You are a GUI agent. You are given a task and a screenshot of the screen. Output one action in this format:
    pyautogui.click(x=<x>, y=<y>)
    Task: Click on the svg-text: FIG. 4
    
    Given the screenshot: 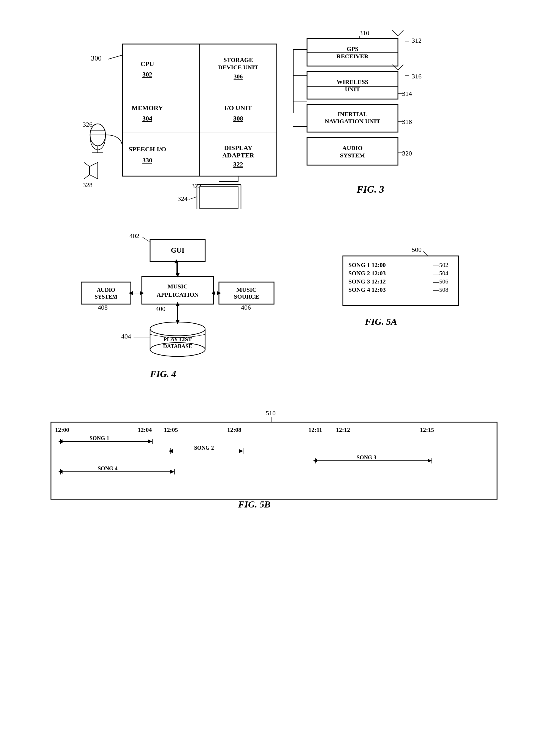 What is the action you would take?
    pyautogui.click(x=163, y=374)
    